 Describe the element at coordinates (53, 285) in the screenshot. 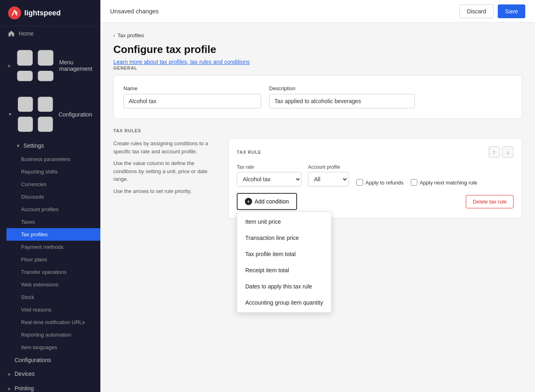

I see `sidebar-item-web-extensions: Web extensions` at that location.